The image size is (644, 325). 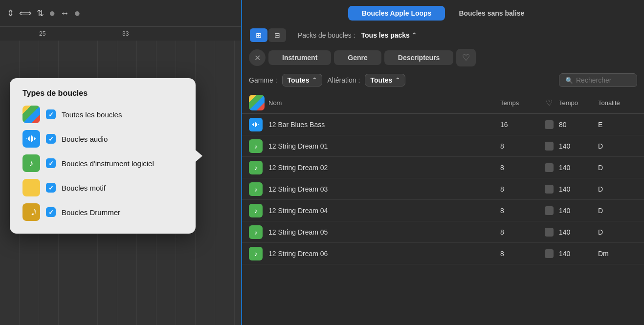 What do you see at coordinates (466, 58) in the screenshot?
I see `favorites-filter-btn: ♡` at bounding box center [466, 58].